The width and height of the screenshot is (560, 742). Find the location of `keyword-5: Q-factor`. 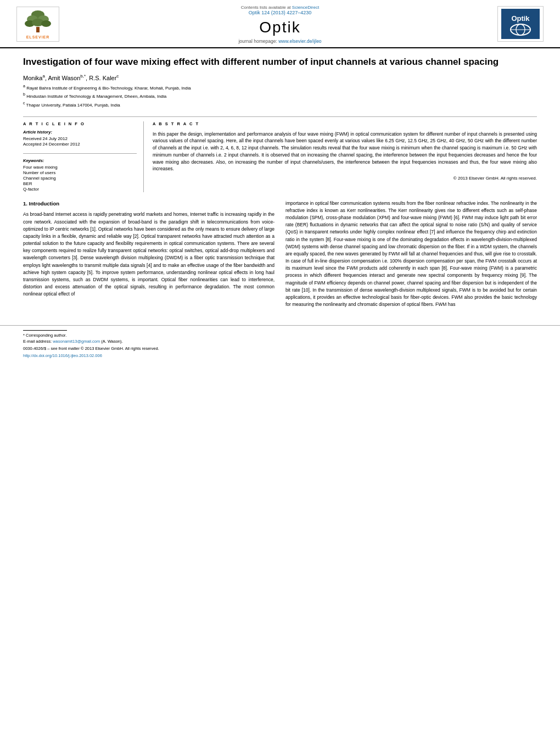

keyword-5: Q-factor is located at coordinates (80, 189).